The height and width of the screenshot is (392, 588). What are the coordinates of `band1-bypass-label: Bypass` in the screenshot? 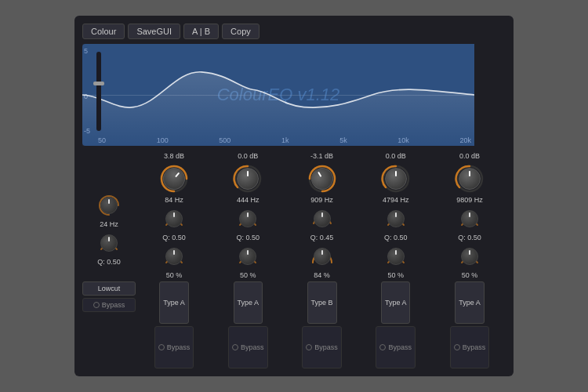 It's located at (179, 347).